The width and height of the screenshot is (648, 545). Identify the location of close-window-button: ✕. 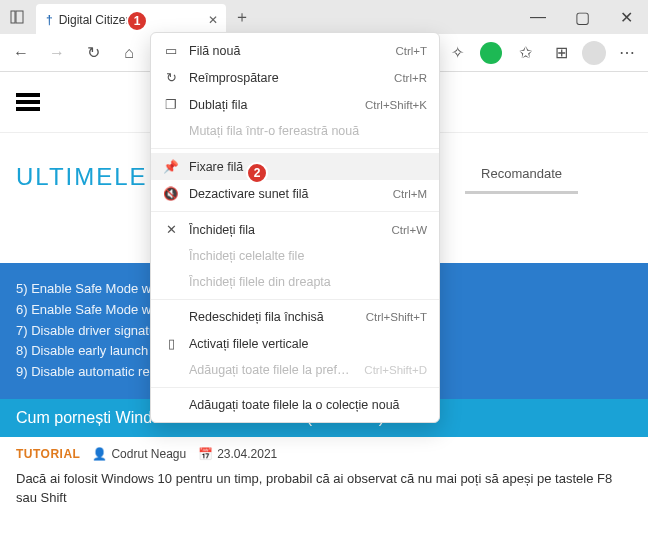
(626, 17).